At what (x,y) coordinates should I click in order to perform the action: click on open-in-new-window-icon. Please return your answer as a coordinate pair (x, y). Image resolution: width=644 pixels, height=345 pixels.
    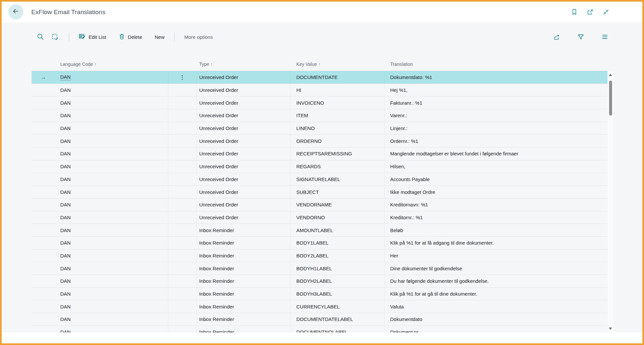
    Looking at the image, I should click on (590, 12).